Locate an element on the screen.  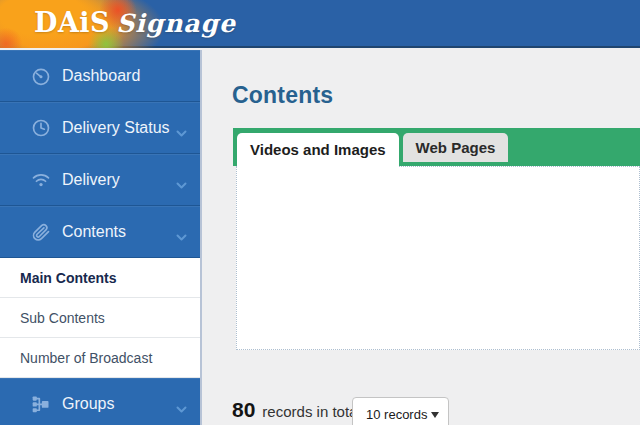
records-summary: 80records in total is located at coordinates (296, 410).